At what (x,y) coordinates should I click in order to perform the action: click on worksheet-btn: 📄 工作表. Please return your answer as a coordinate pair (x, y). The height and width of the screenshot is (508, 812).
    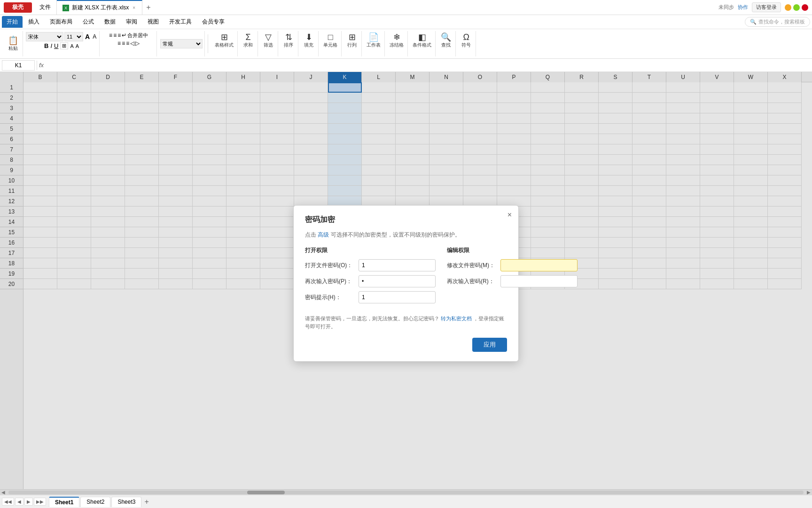
    Looking at the image, I should click on (374, 40).